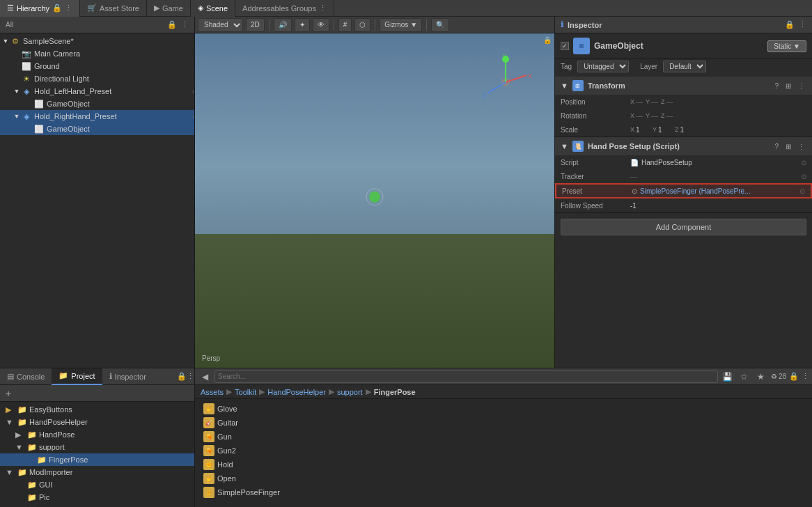 This screenshot has height=507, width=812. I want to click on h-item-directional-light: ▶ ☀ Directional Light, so click(97, 79).